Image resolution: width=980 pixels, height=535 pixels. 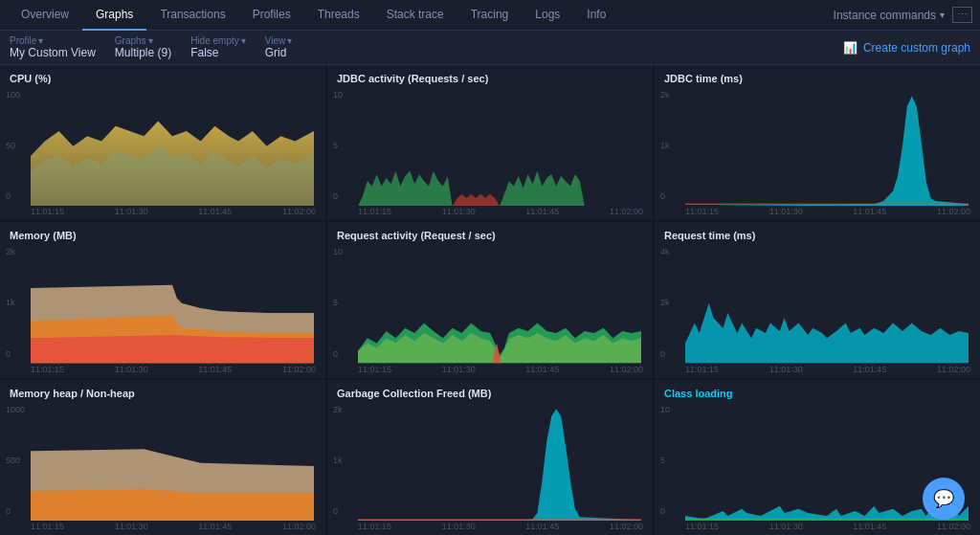 I want to click on request-time-y-axis: 4k2k0, so click(x=665, y=302).